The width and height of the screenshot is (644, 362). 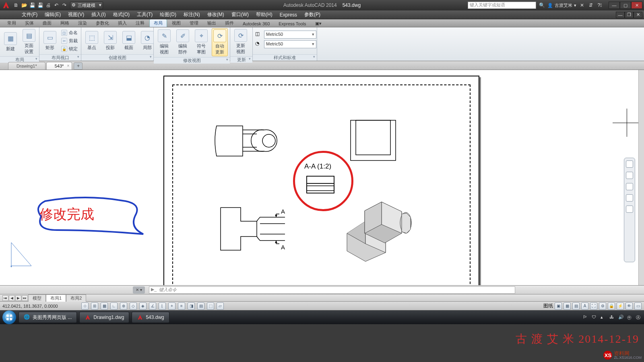 What do you see at coordinates (56, 5) in the screenshot?
I see `qat-undo-icon: ↶` at bounding box center [56, 5].